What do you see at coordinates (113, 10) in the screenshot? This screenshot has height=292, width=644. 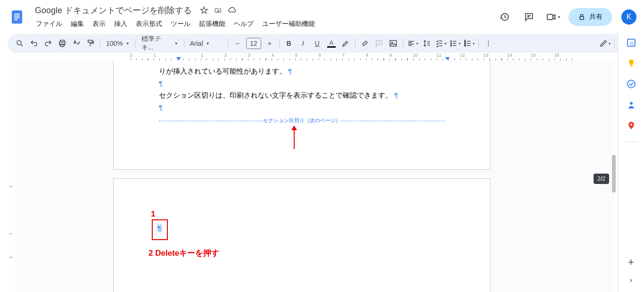 I see `document-title: Google ドキュメントでページを削除する` at bounding box center [113, 10].